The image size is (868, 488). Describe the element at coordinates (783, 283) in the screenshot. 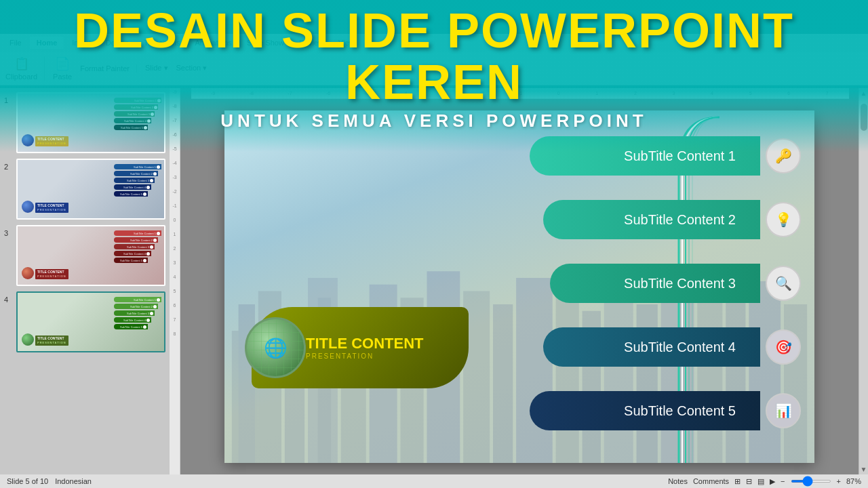

I see `tab-icon-3: 🔍` at that location.